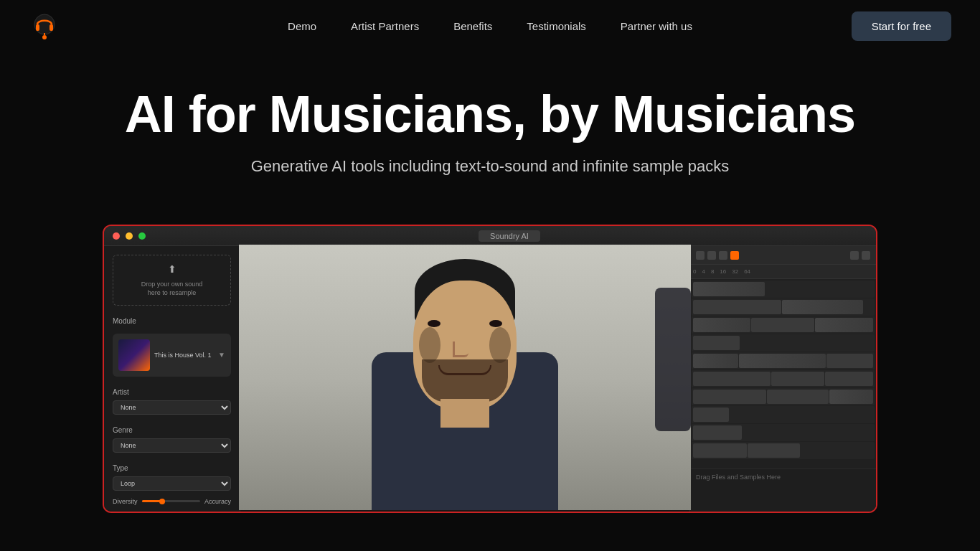 This screenshot has width=980, height=551. Describe the element at coordinates (172, 484) in the screenshot. I see `type-select: Loop` at that location.